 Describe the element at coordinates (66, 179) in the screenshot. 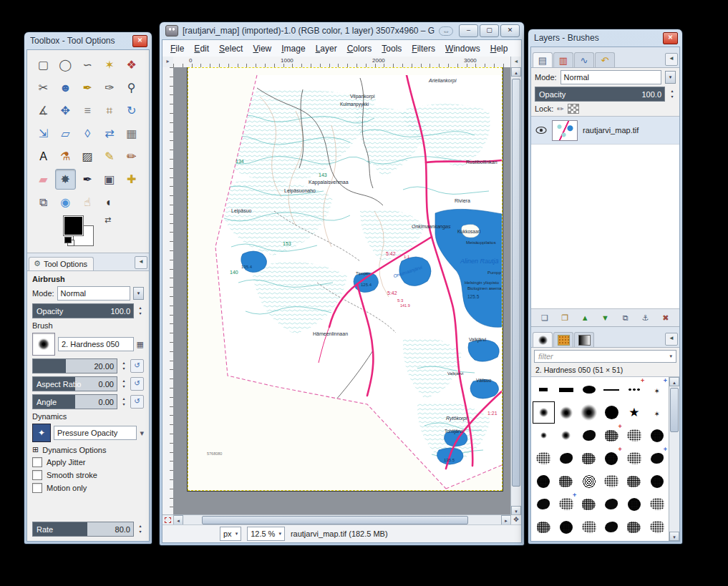

I see `tool-airbrush: ✸` at that location.